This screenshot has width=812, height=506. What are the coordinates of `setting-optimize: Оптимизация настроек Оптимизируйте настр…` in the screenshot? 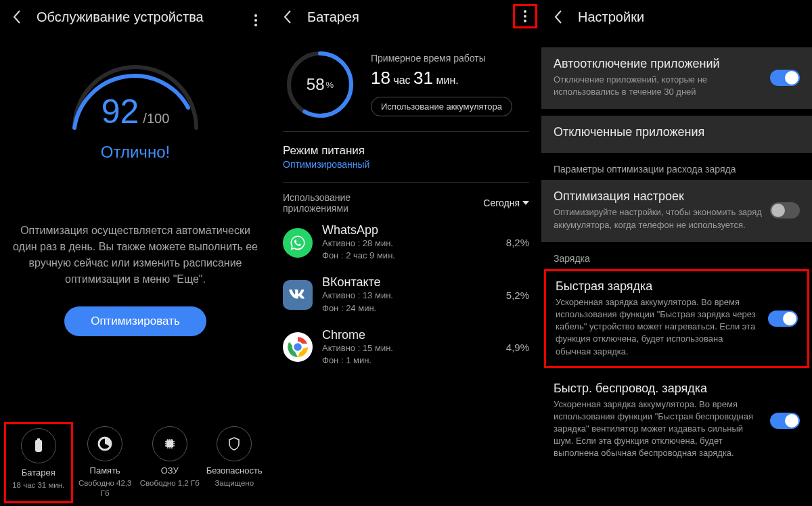 It's located at (677, 211).